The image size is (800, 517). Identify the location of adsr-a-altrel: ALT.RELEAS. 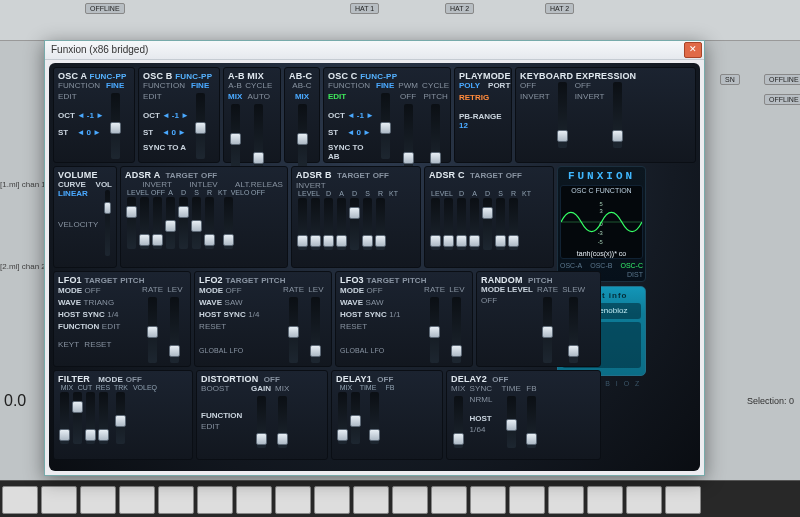
(259, 184).